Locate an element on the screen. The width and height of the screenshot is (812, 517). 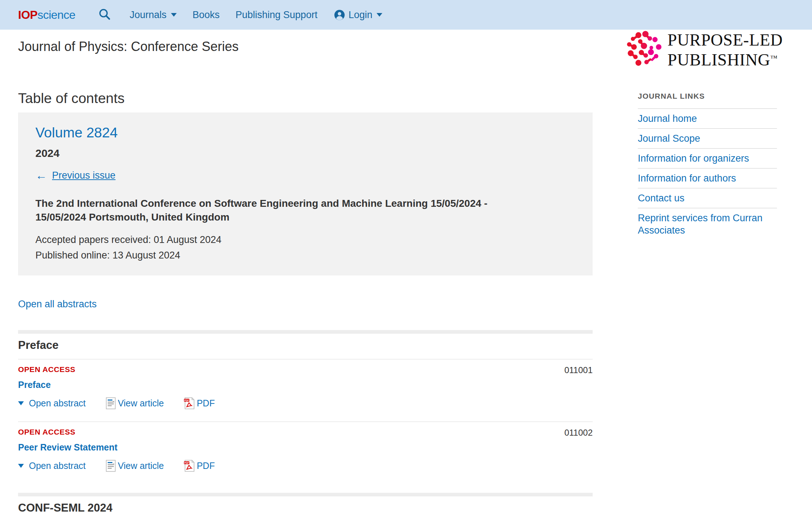
article-number: 011001 is located at coordinates (579, 370).